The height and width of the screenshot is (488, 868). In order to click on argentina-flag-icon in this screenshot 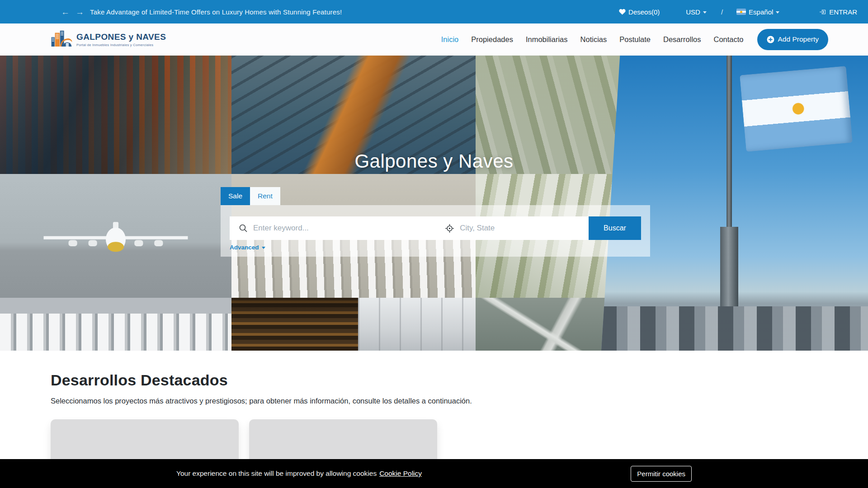, I will do `click(741, 12)`.